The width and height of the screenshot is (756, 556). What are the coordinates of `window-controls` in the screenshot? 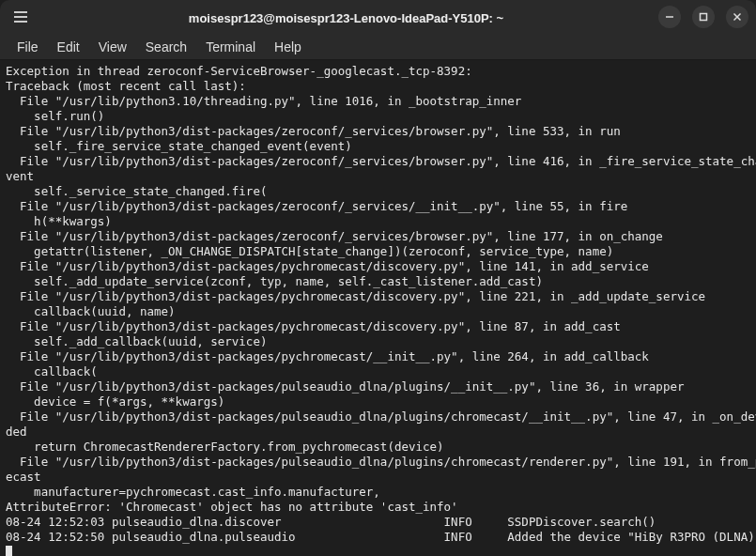 It's located at (703, 17).